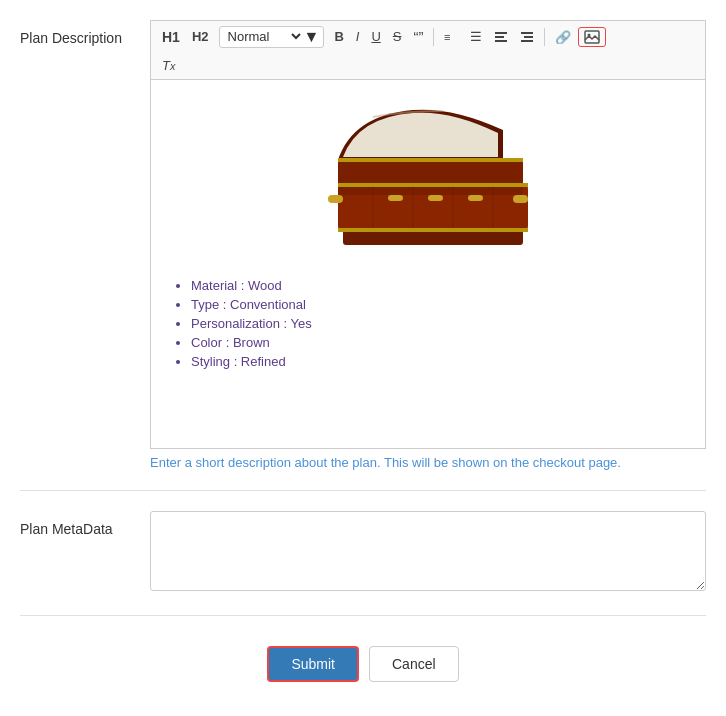  I want to click on align-right-button, so click(527, 37).